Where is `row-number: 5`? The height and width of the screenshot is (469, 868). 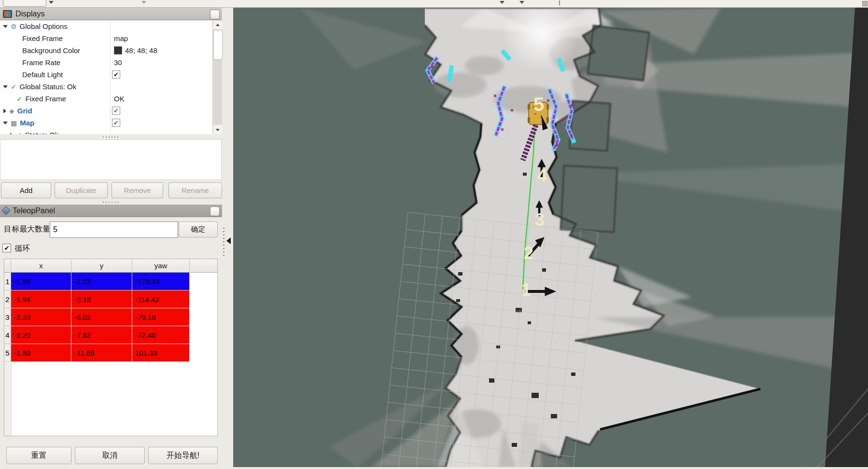 row-number: 5 is located at coordinates (8, 353).